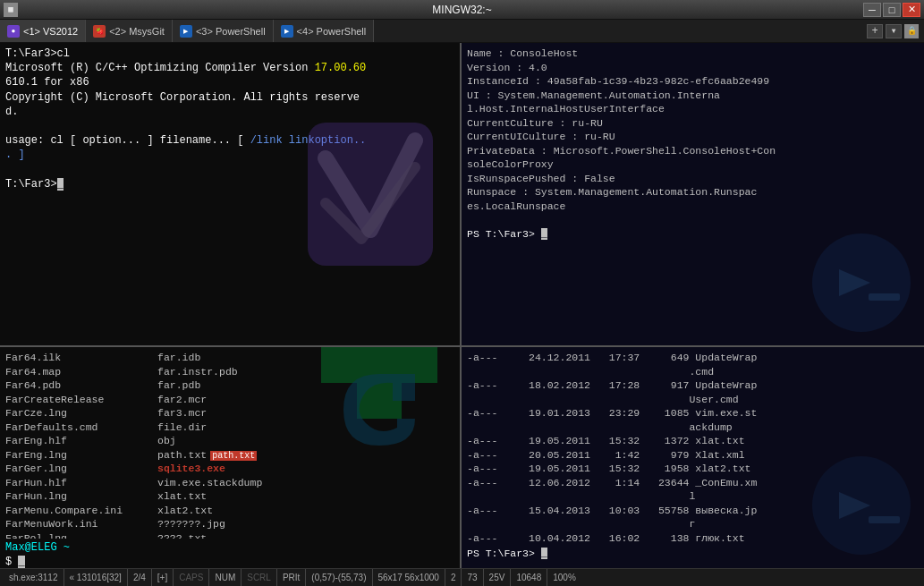 The width and height of the screenshot is (924, 586). I want to click on ps1-icon: ▶, so click(186, 31).